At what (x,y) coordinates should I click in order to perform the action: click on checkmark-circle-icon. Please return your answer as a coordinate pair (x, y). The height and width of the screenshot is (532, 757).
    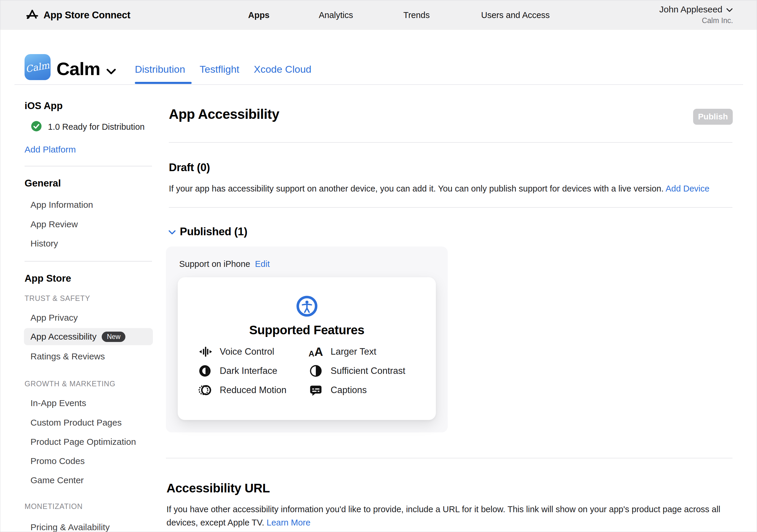
    Looking at the image, I should click on (36, 127).